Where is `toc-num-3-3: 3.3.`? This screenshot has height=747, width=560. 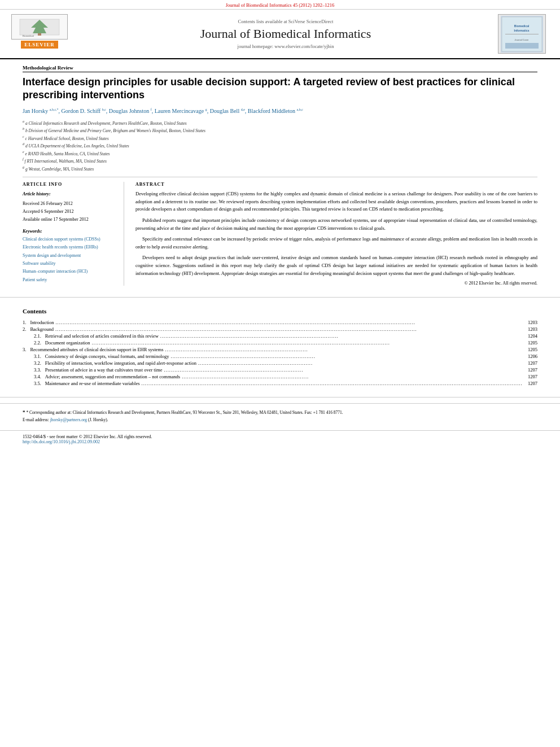 toc-num-3-3: 3.3. is located at coordinates (37, 370).